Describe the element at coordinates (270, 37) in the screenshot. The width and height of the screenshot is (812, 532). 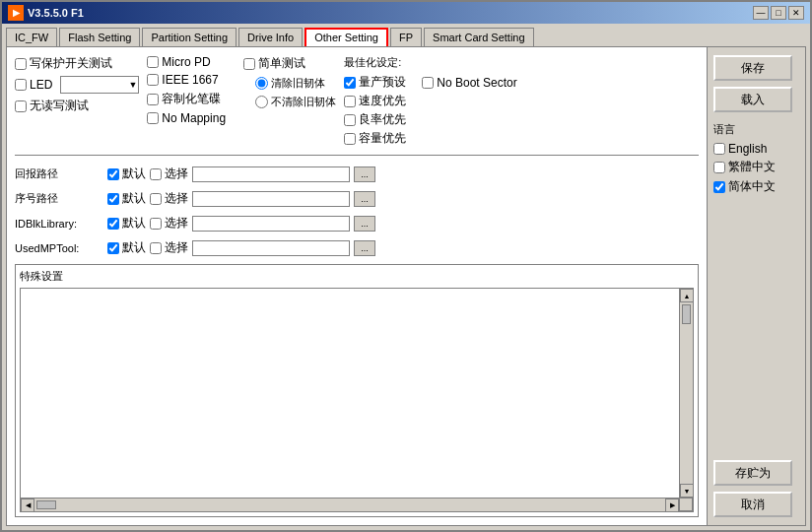
I see `tab-drive-info: Drive Info` at that location.